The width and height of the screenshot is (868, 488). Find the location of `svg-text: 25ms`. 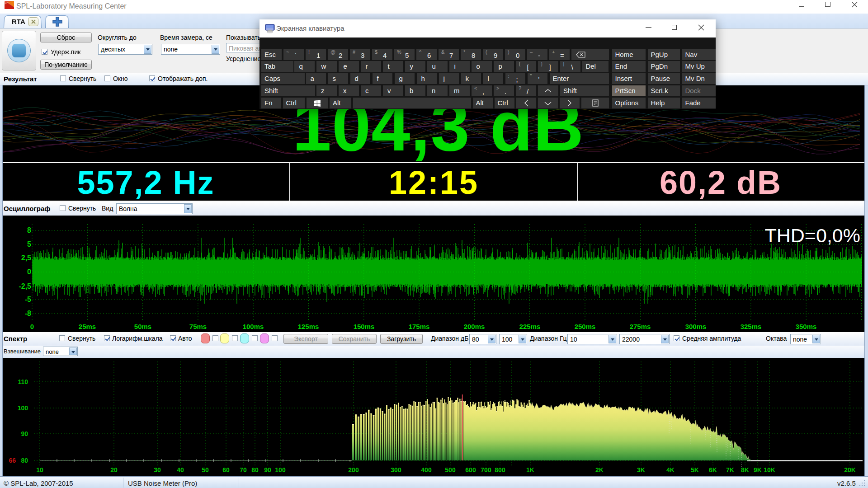

svg-text: 25ms is located at coordinates (87, 326).